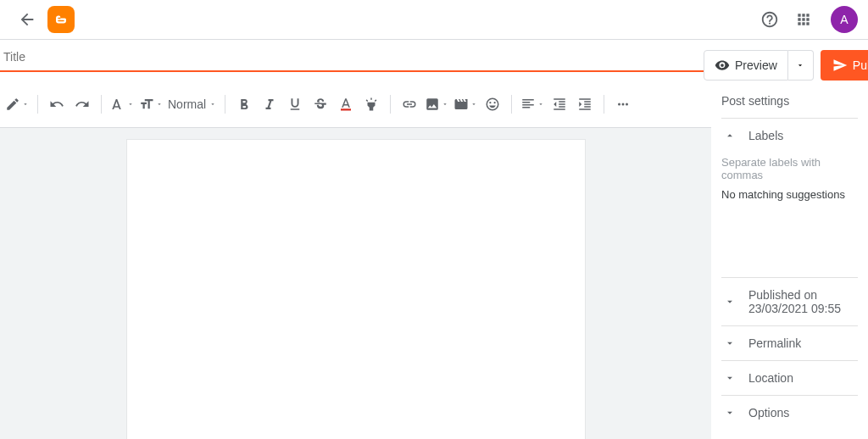 The height and width of the screenshot is (439, 868). Describe the element at coordinates (188, 104) in the screenshot. I see `paragraph-style-label: Normal` at that location.